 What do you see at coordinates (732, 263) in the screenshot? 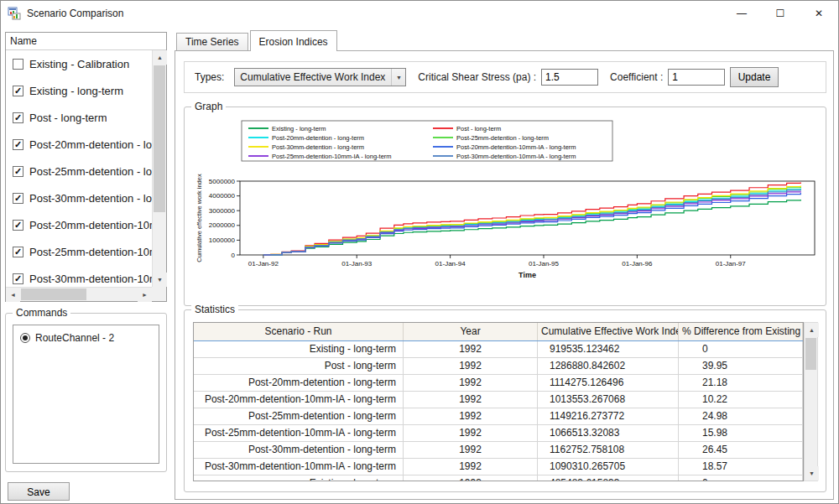
I see `svg-text: 01-Jan-97` at bounding box center [732, 263].